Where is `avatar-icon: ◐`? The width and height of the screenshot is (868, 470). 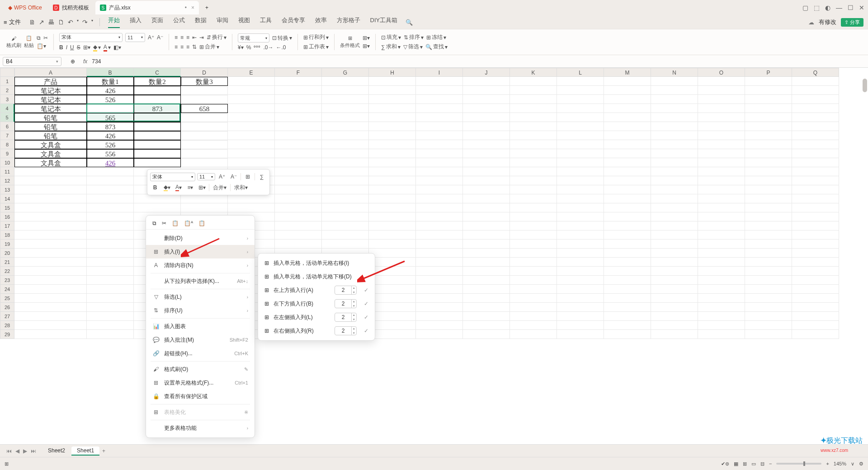
avatar-icon: ◐ is located at coordinates (828, 8).